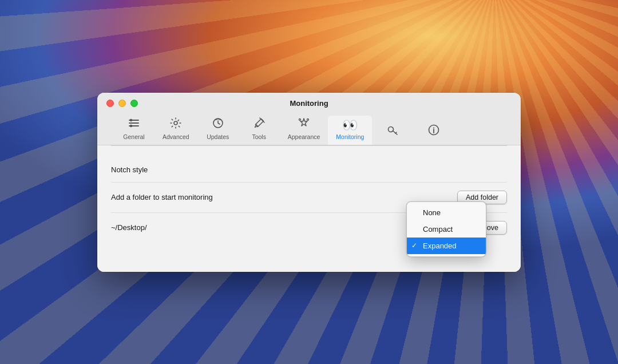 Image resolution: width=618 pixels, height=364 pixels. Describe the element at coordinates (129, 228) in the screenshot. I see `desktop-path-label: ~/Desktop/` at that location.